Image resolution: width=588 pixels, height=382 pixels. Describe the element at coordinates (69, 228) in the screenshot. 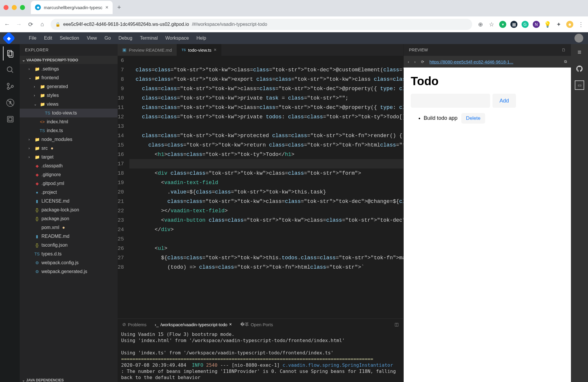

I see `file-item: pom.xml●` at that location.